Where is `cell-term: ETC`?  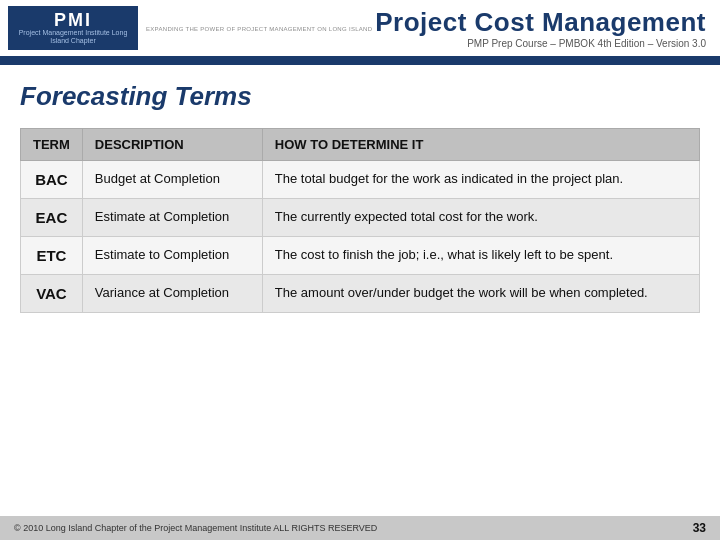
cell-term: ETC is located at coordinates (52, 256).